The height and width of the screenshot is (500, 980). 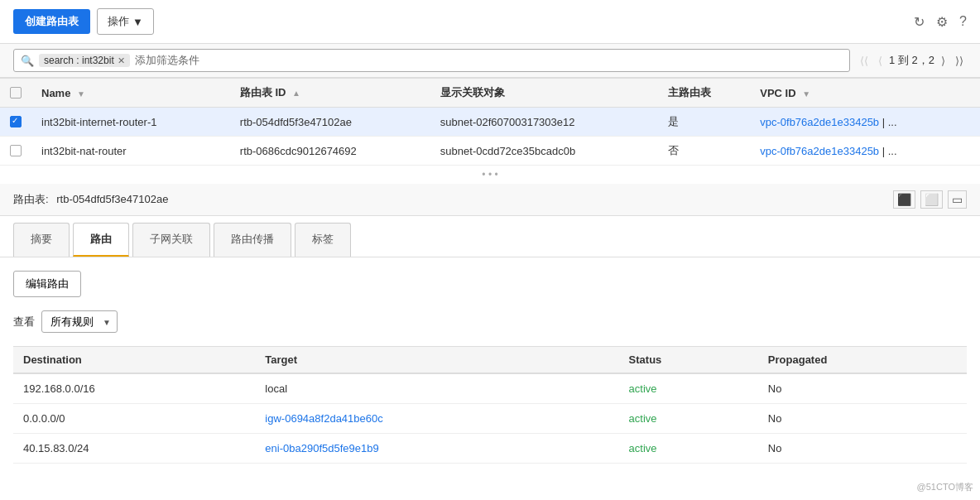 I want to click on route-destination: 0.0.0.0/0, so click(x=134, y=419).